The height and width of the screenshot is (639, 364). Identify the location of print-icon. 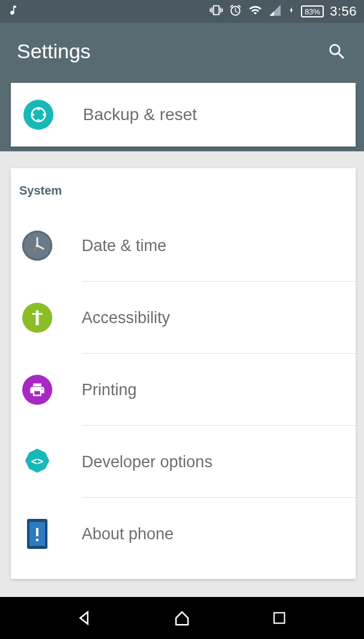
(37, 390).